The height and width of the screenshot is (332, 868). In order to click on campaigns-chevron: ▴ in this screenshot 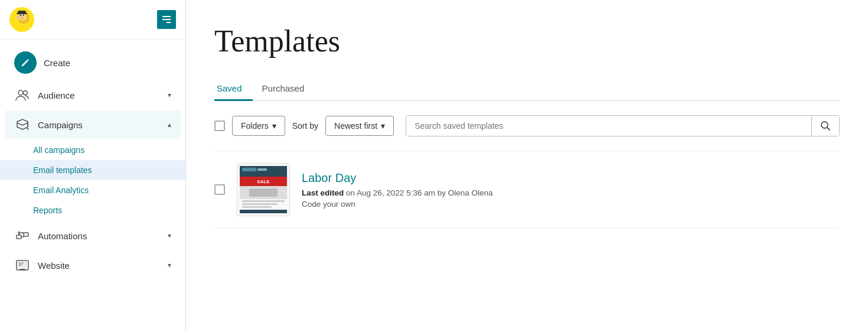, I will do `click(169, 125)`.